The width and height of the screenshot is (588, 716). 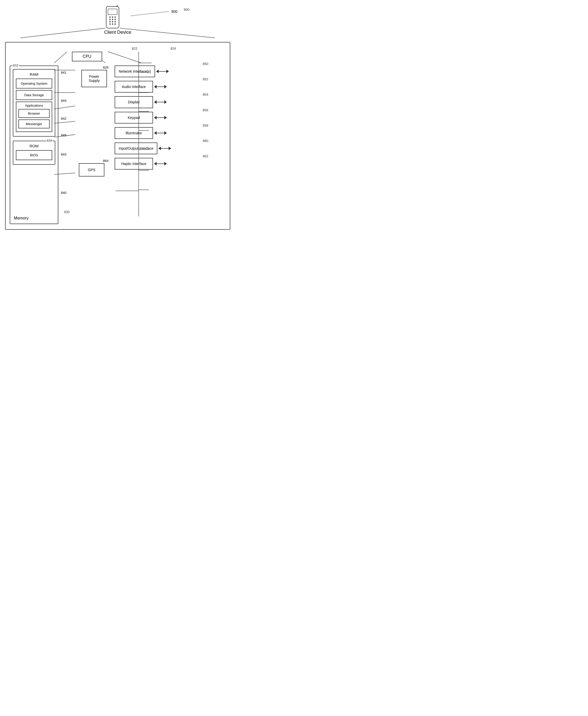 I want to click on interfaces-column: 850 Network Interface(s) 852, so click(x=170, y=117).